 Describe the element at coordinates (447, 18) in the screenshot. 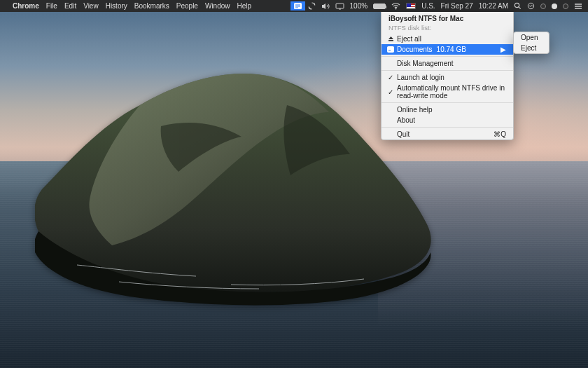

I see `dropdown-title: iBoysoft NTFS for Mac` at that location.